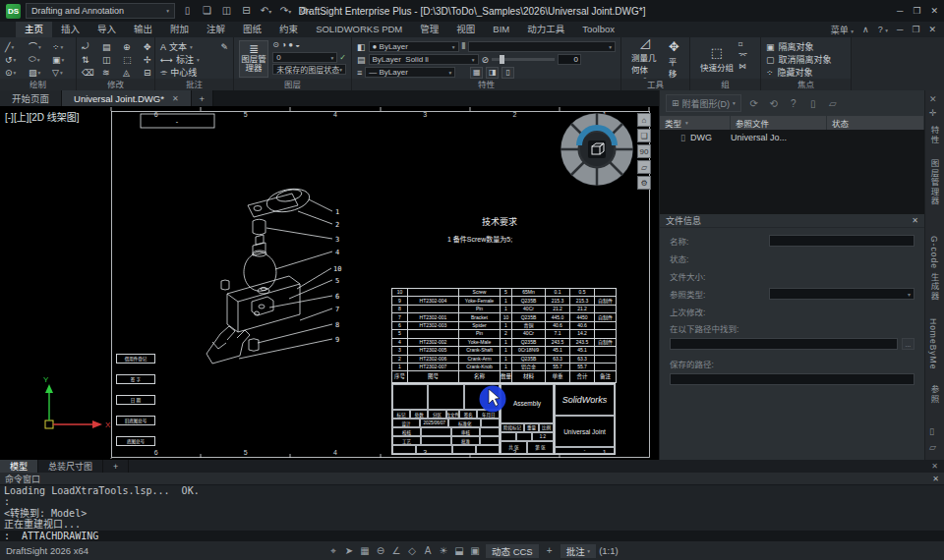 Image resolution: width=944 pixels, height=560 pixels. What do you see at coordinates (472, 525) in the screenshot?
I see `command-line: 正在重建视口...` at bounding box center [472, 525].